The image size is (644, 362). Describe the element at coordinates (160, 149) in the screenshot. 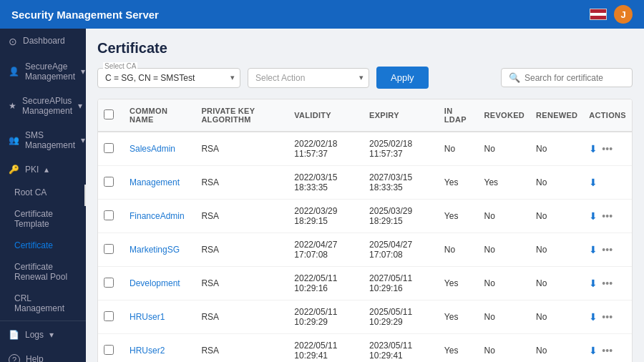

I see `row-common-name: SalesAdmin` at that location.